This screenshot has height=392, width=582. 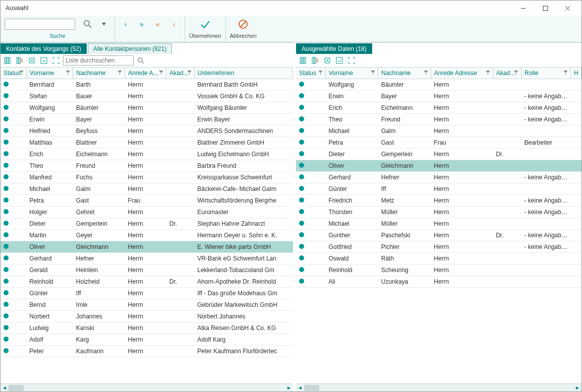 What do you see at coordinates (439, 201) in the screenshot?
I see `table-row: FriedrichMetzHerrn- keine Angabe -` at bounding box center [439, 201].